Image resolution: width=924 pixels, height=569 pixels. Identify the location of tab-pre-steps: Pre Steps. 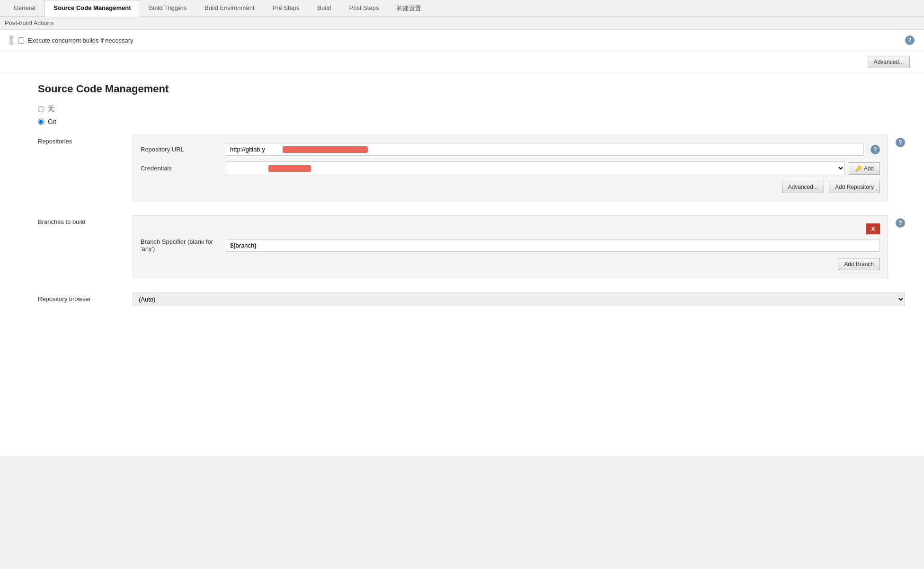
(286, 9).